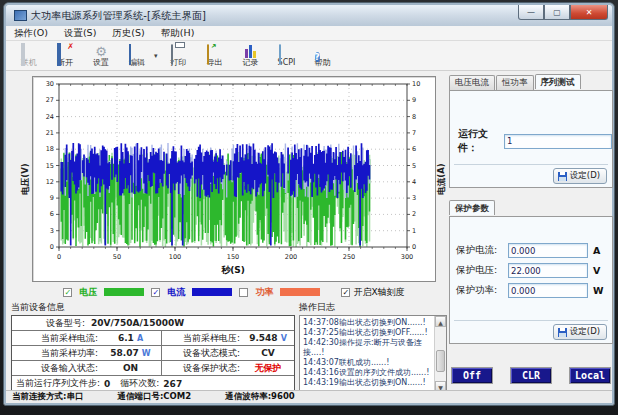 This screenshot has width=618, height=415. I want to click on edit-button: 编辑, so click(137, 56).